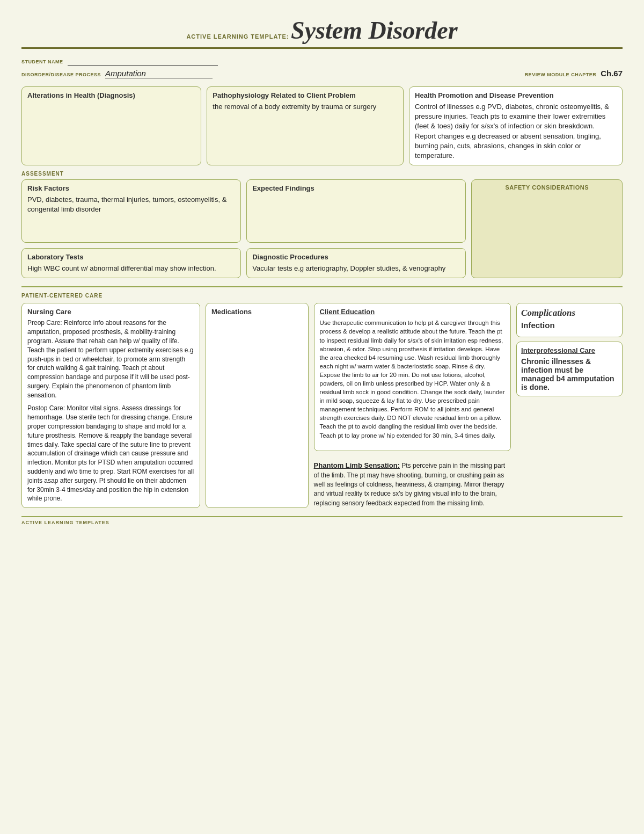  I want to click on expected-findings-box: Expected Findings, so click(356, 211).